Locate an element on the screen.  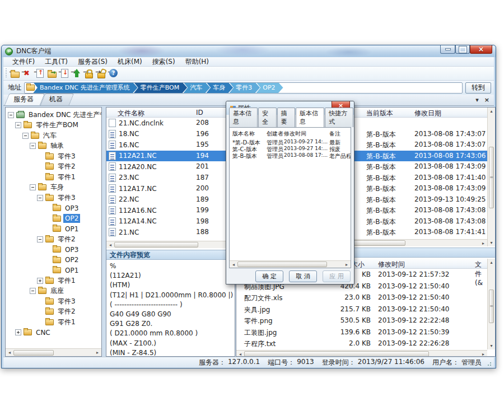
version-table-row: 第-B-版本 管理员 2013-08-08 17:... 老产品程序 is located at coordinates (290, 156).